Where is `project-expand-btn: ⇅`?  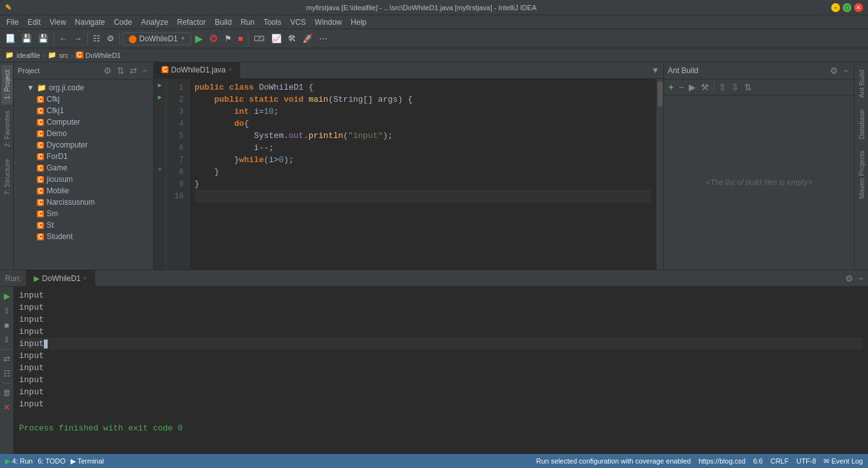 project-expand-btn: ⇅ is located at coordinates (121, 71).